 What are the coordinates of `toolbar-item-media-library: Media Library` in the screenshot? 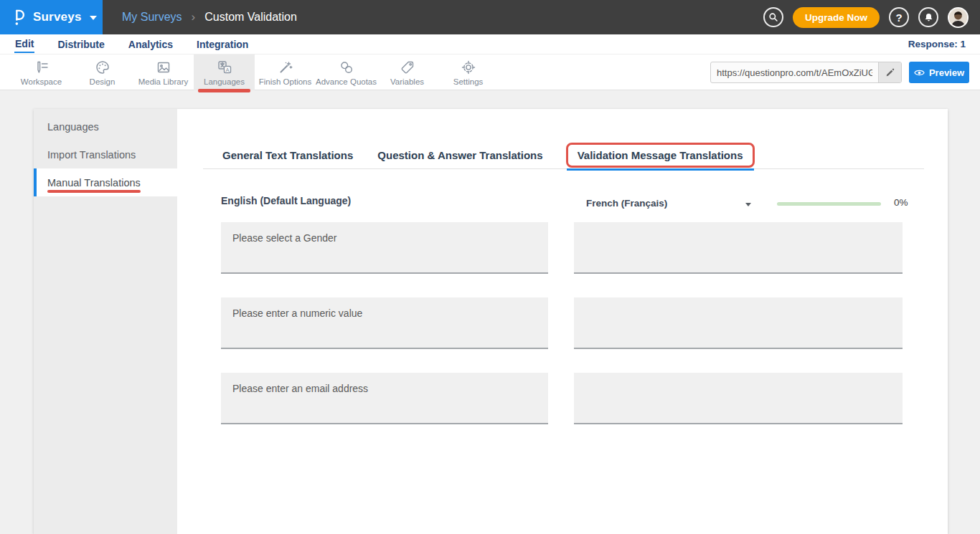 It's located at (164, 72).